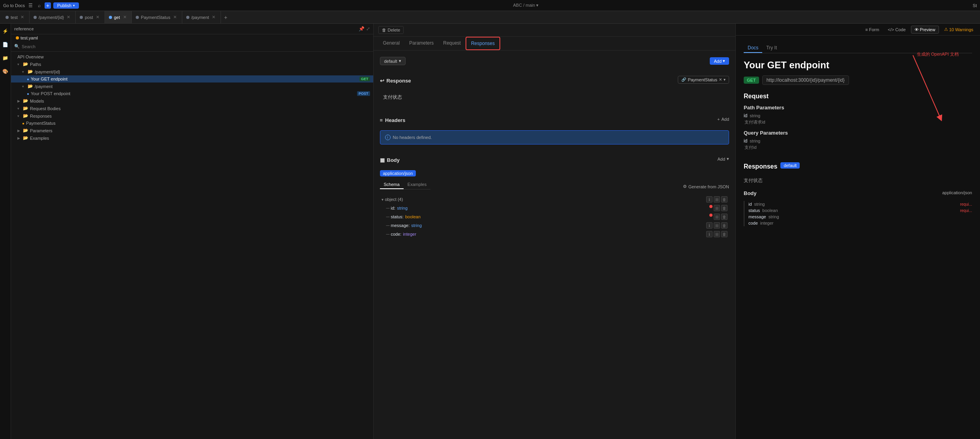 This screenshot has height=439, width=980. Describe the element at coordinates (717, 199) in the screenshot. I see `schema-copy-btn: ⊞` at that location.